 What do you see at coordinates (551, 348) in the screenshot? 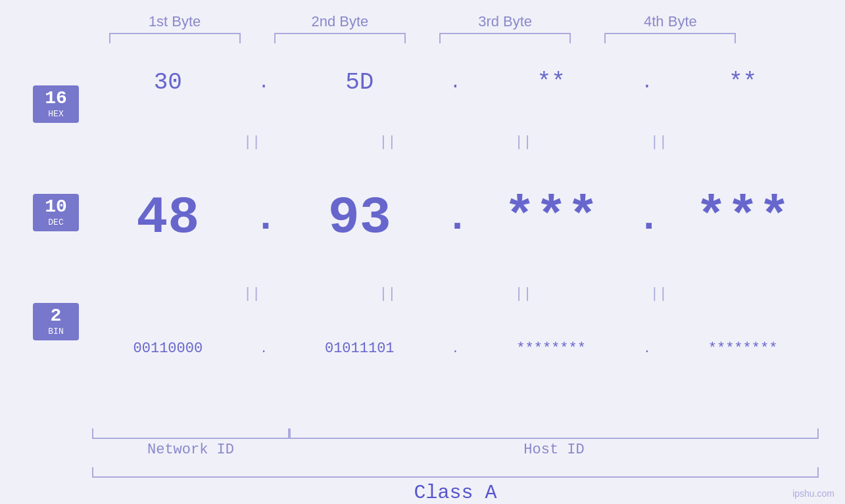
I see `bin-byte-3: ********` at bounding box center [551, 348].